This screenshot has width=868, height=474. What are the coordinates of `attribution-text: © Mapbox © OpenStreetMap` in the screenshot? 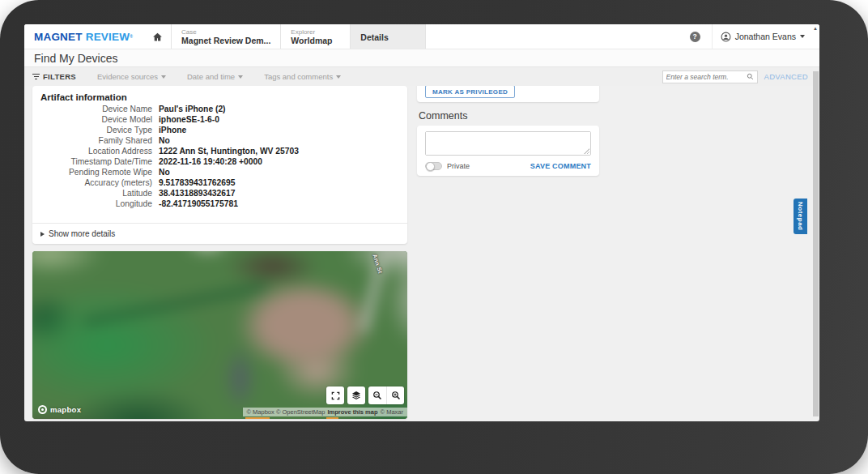 It's located at (287, 412).